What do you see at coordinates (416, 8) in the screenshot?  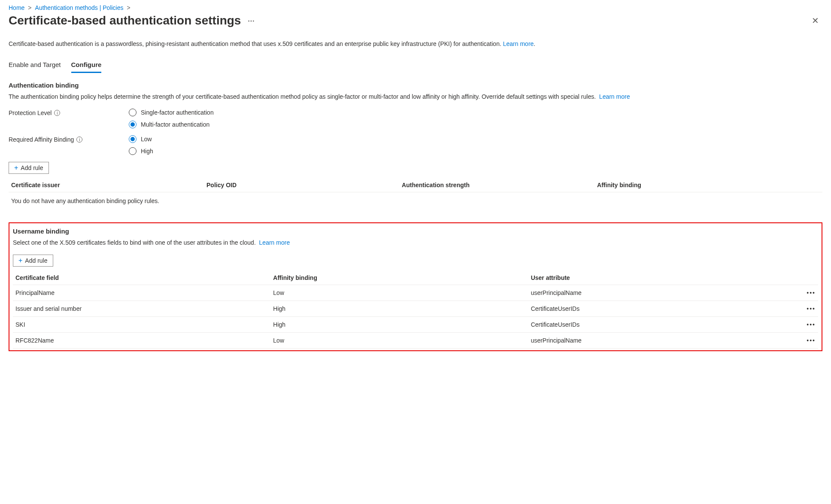 I see `breadcrumb: Home > Authentication methods | Policies…` at bounding box center [416, 8].